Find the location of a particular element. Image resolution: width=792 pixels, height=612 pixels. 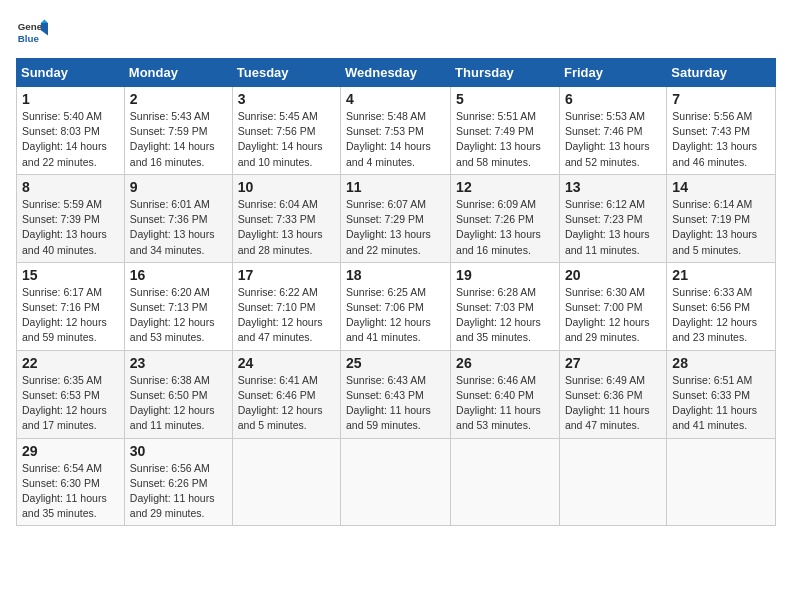

day-number: 28 is located at coordinates (721, 363).